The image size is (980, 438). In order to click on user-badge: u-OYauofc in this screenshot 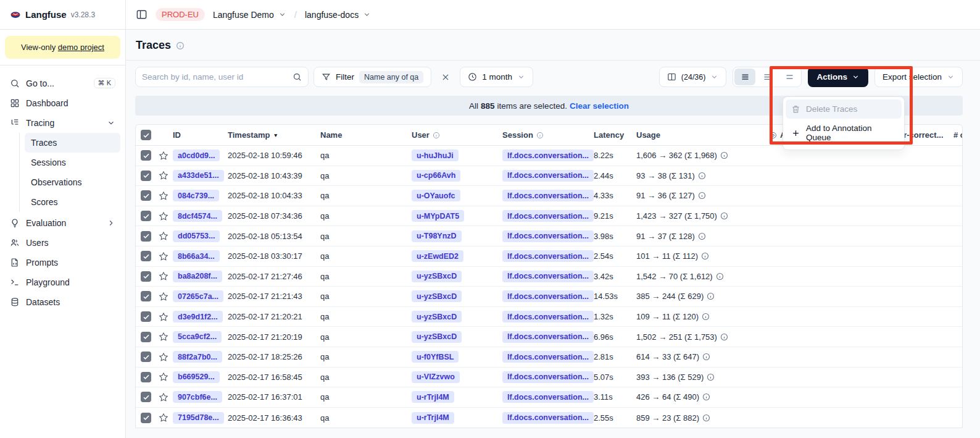, I will do `click(436, 195)`.